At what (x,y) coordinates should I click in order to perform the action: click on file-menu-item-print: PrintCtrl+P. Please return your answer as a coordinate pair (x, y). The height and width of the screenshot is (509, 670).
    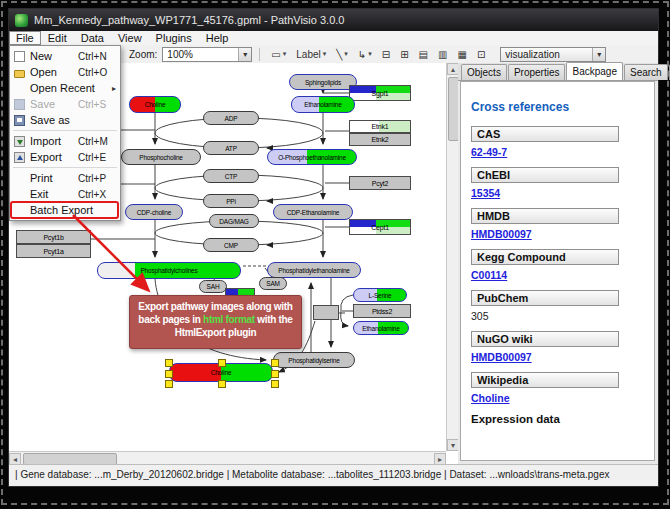
    Looking at the image, I should click on (65, 178).